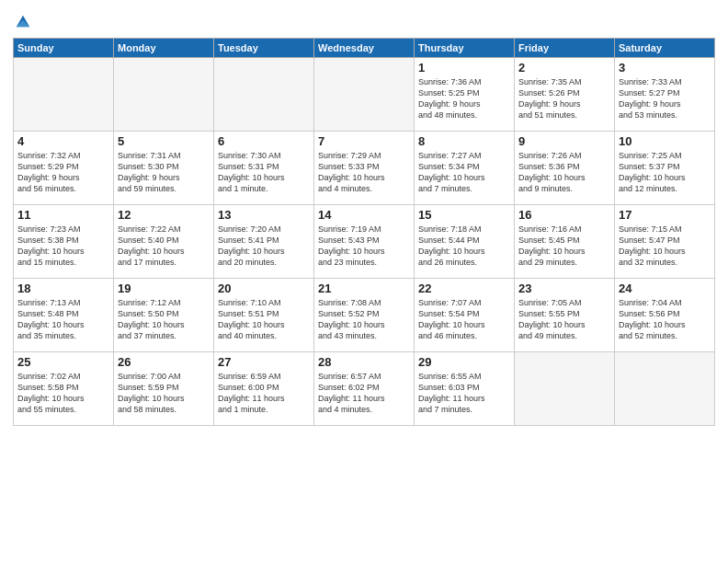 Image resolution: width=728 pixels, height=563 pixels. Describe the element at coordinates (364, 94) in the screenshot. I see `calendar-week-1: 1Sunrise: 7:36 AM Sunset: 5:25 PM Daylig…` at that location.